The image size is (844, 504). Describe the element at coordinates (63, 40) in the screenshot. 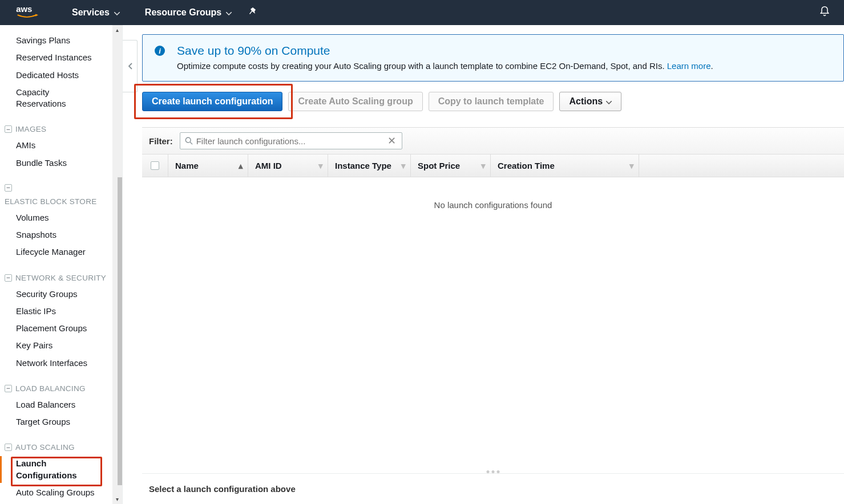

I see `sidebar-item-savings-plans: Savings Plans` at that location.